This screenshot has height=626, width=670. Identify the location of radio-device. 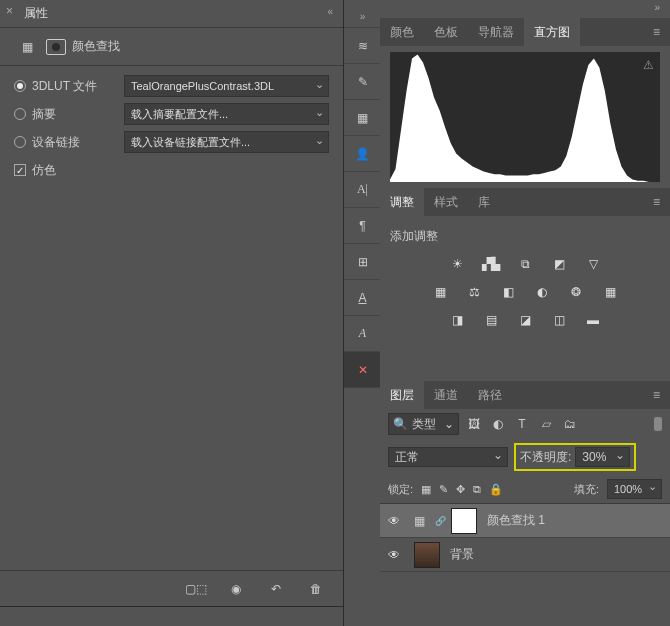
(20, 142).